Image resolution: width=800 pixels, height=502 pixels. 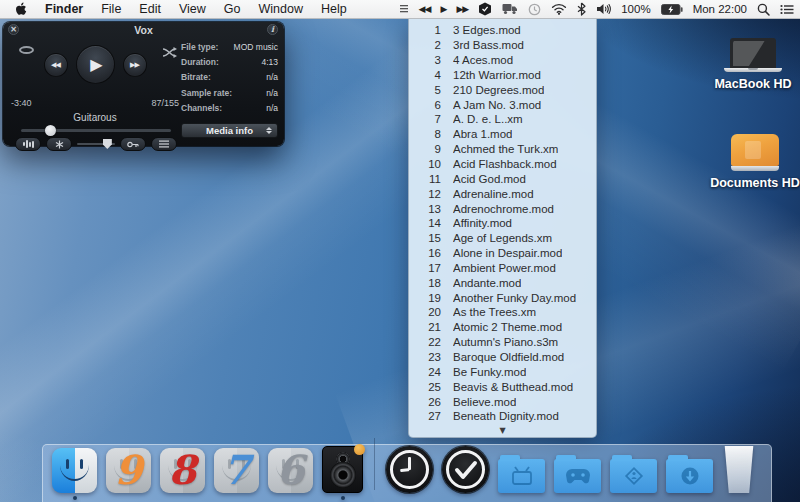 I want to click on media-info-label: Media info, so click(x=230, y=130).